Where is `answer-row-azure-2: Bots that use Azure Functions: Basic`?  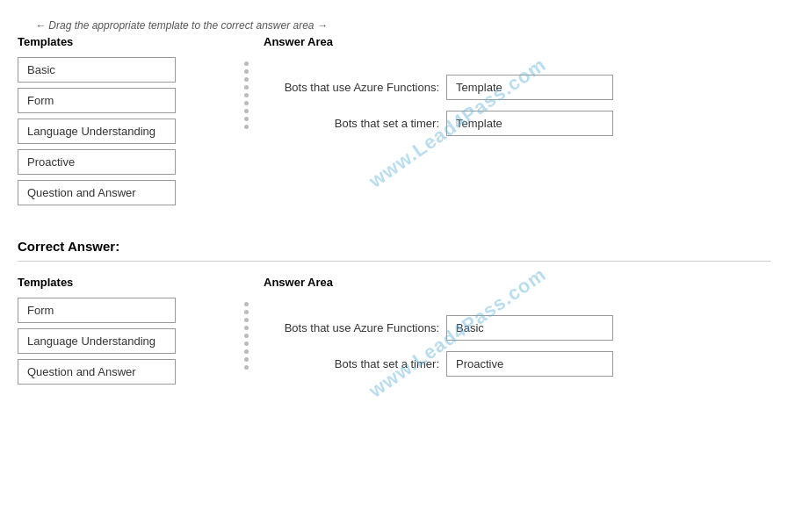
answer-row-azure-2: Bots that use Azure Functions: Basic is located at coordinates (517, 328).